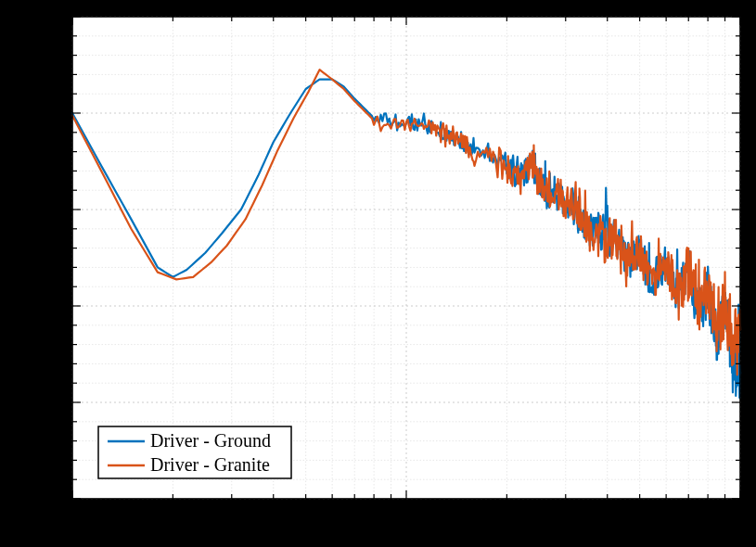 This screenshot has width=756, height=547. I want to click on legend: Driver - Ground Driver - Granite, so click(195, 452).